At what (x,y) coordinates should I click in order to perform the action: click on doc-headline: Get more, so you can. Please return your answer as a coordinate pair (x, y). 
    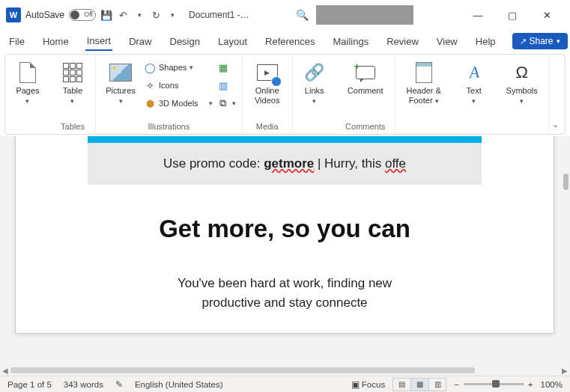
    Looking at the image, I should click on (285, 229).